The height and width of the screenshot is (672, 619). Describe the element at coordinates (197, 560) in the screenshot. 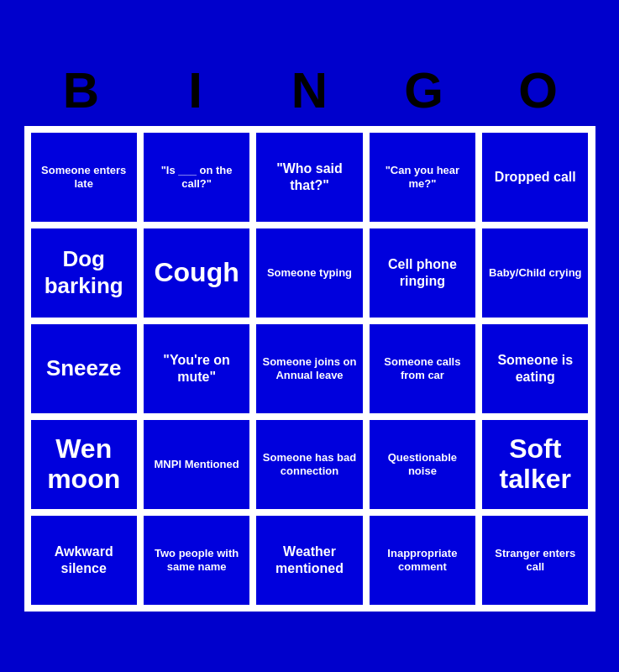

I see `bingo-cell-21: Two people with same name` at that location.